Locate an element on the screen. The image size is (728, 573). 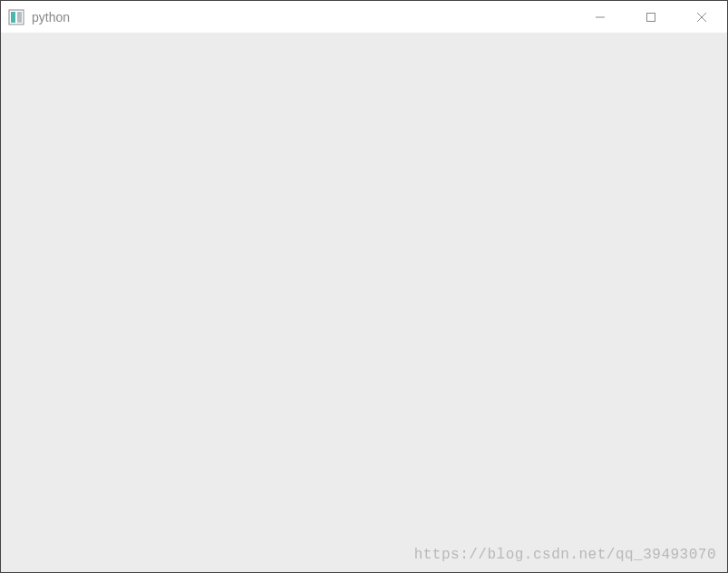
close-button is located at coordinates (702, 16).